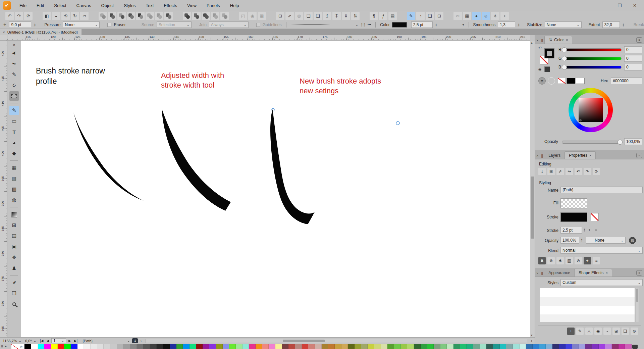 This screenshot has width=644, height=349. What do you see at coordinates (560, 261) in the screenshot?
I see `style-settings-icon: ✱` at bounding box center [560, 261].